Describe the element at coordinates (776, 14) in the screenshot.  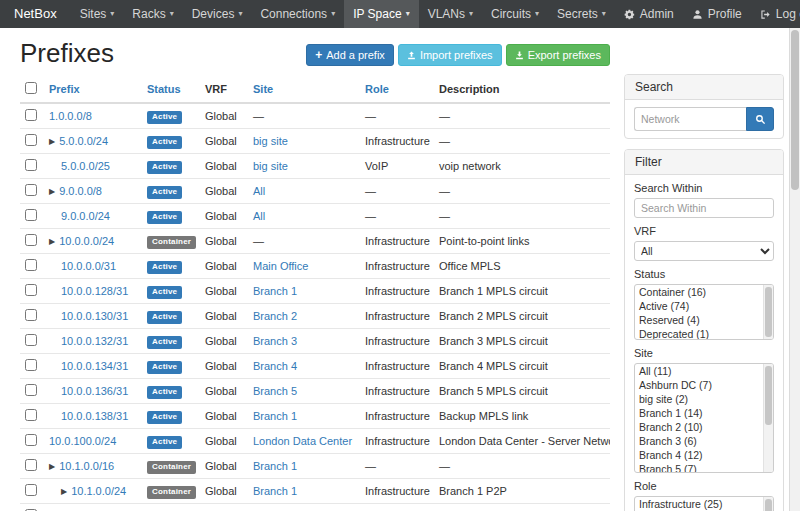
I see `logout-link: Log out` at that location.